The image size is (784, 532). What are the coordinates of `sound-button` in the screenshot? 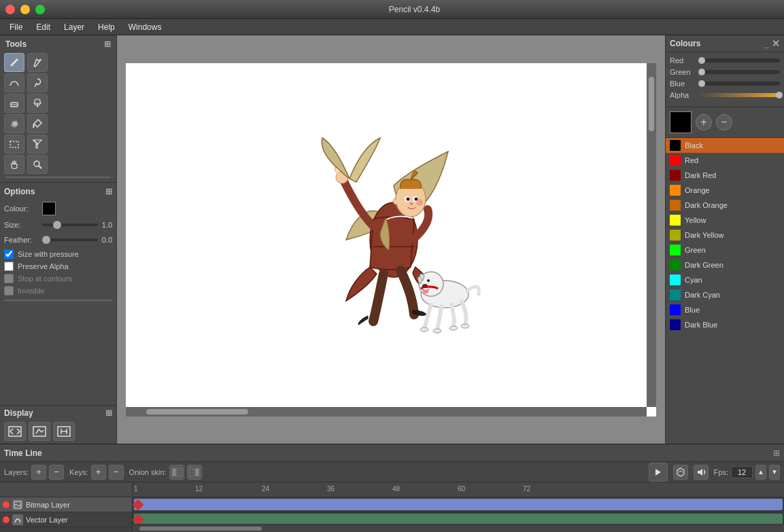 It's located at (701, 472).